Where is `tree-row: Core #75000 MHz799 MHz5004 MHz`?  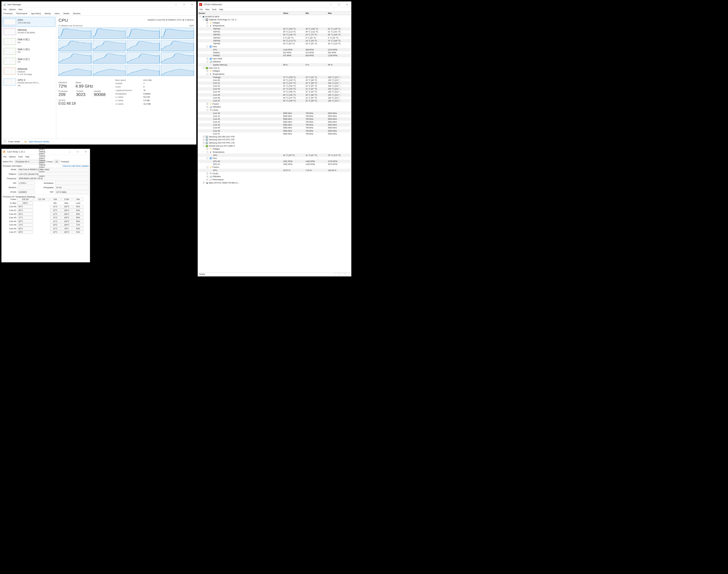 tree-row: Core #75000 MHz799 MHz5004 MHz is located at coordinates (275, 134).